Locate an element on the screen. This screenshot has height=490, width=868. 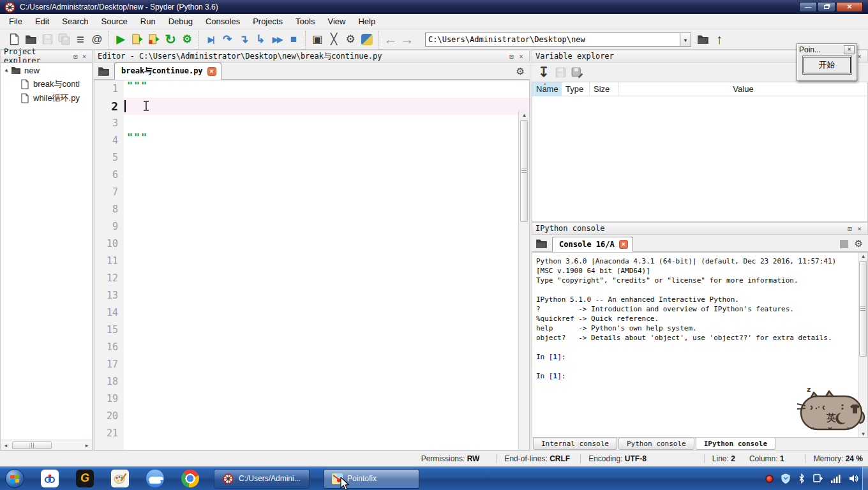
python-path-button is located at coordinates (367, 40).